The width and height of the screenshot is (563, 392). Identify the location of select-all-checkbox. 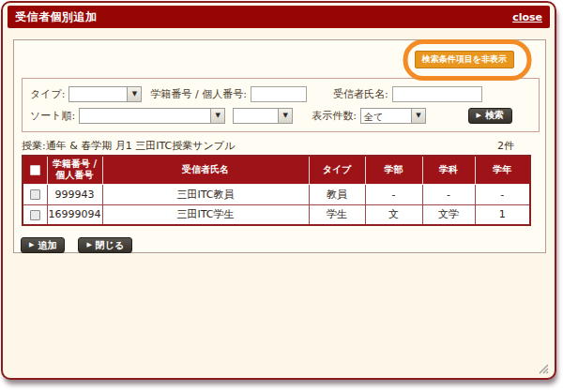
(36, 171).